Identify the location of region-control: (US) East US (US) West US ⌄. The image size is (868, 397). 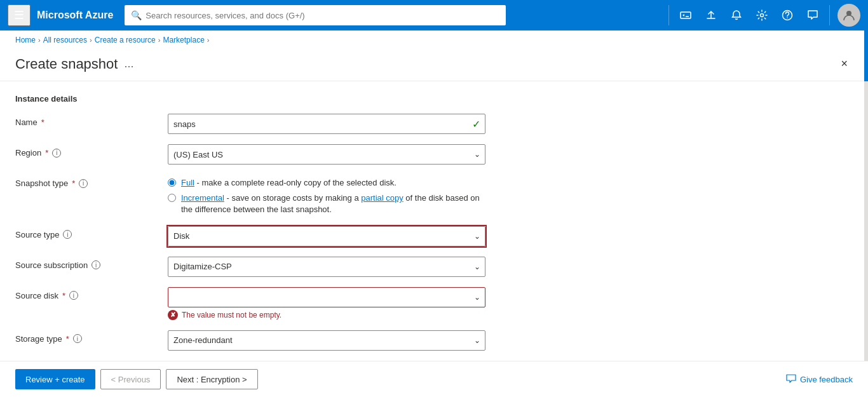
(327, 154).